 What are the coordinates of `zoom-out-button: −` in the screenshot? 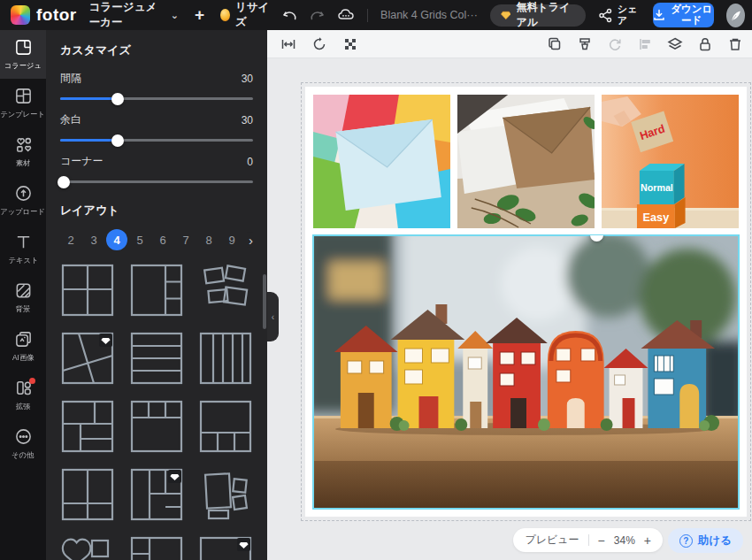 It's located at (602, 541).